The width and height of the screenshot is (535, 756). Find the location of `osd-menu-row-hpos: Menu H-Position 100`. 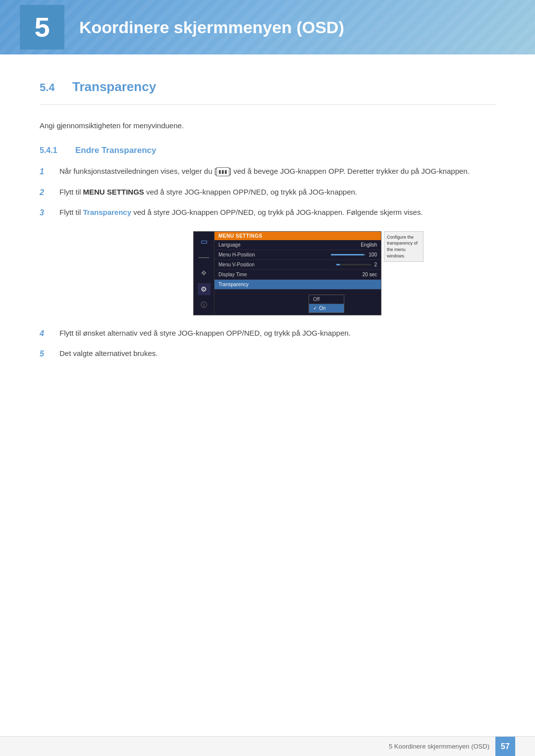

osd-menu-row-hpos: Menu H-Position 100 is located at coordinates (298, 255).